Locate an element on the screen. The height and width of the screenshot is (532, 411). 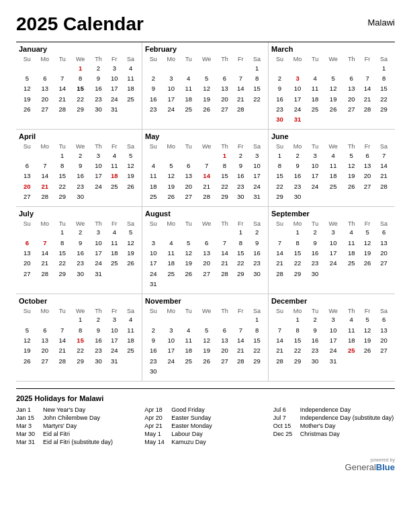
cal-day: 10 is located at coordinates (99, 243).